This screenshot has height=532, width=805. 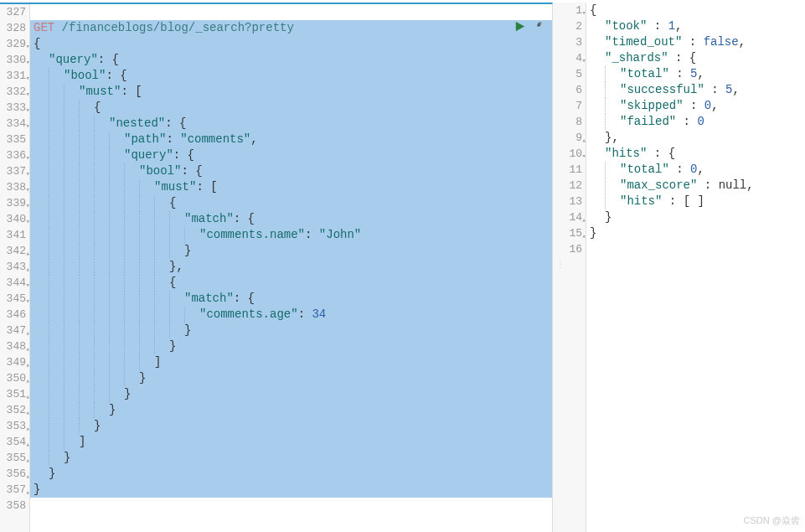 What do you see at coordinates (15, 171) in the screenshot?
I see `line-number: 337` at bounding box center [15, 171].